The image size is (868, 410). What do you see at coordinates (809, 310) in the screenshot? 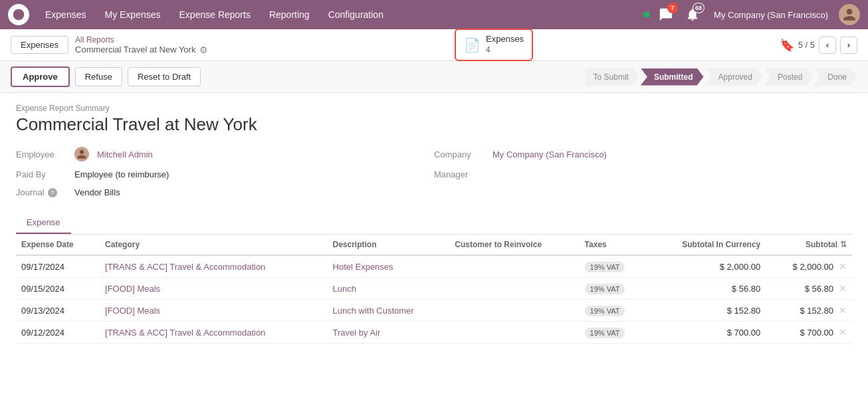
I see `cell-subtotal: $ 152.80 ✕` at bounding box center [809, 310].